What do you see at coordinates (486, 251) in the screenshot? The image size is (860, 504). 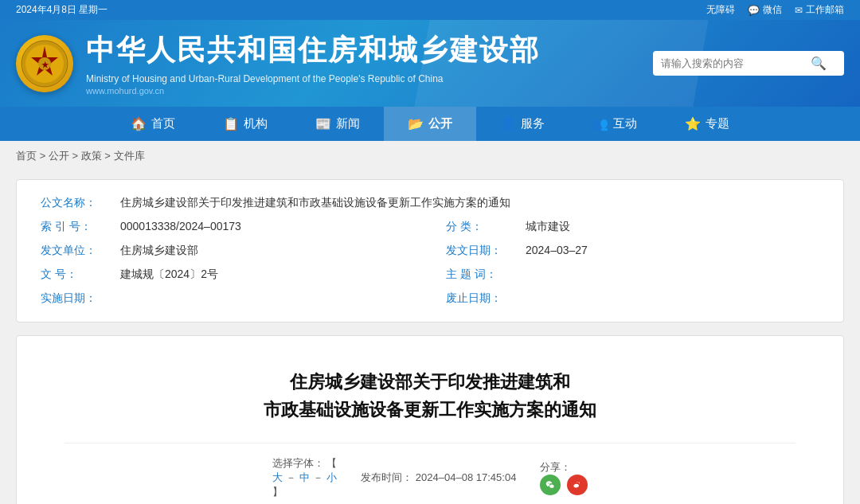 I see `issue-date-label: 发文日期：` at bounding box center [486, 251].